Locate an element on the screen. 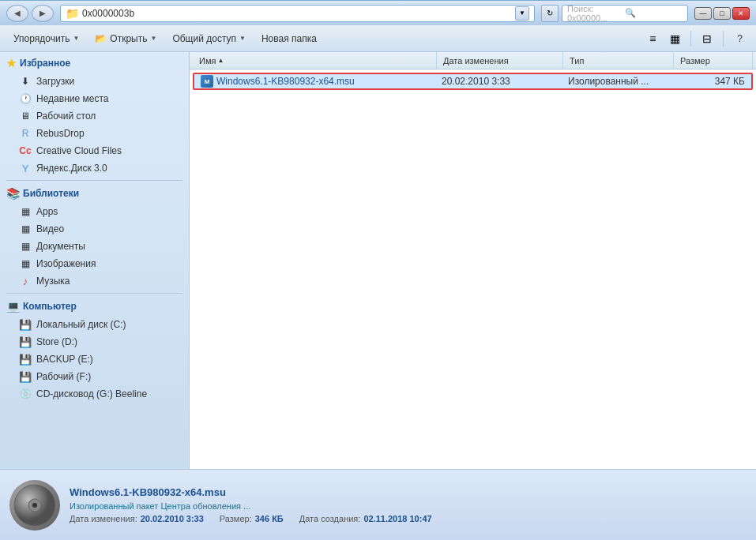  sidebar-item-downloads: ⬇ Загрузки is located at coordinates (95, 81).